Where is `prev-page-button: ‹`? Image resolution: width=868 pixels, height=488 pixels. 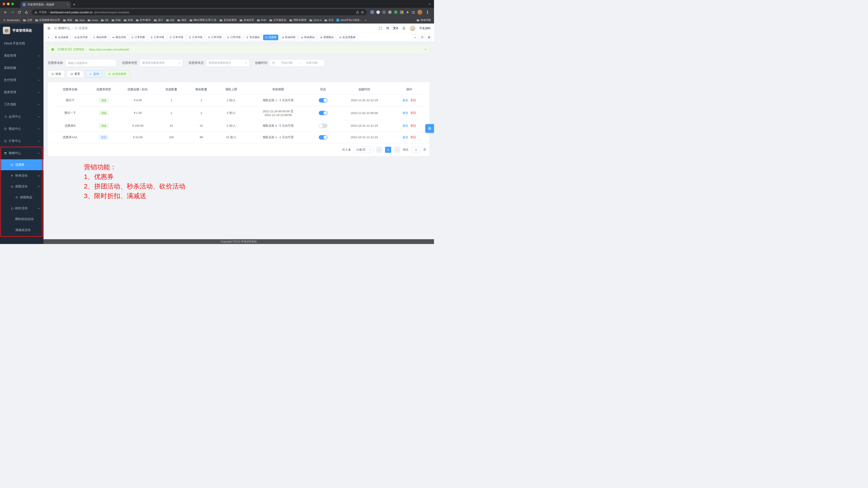 prev-page-button: ‹ is located at coordinates (379, 150).